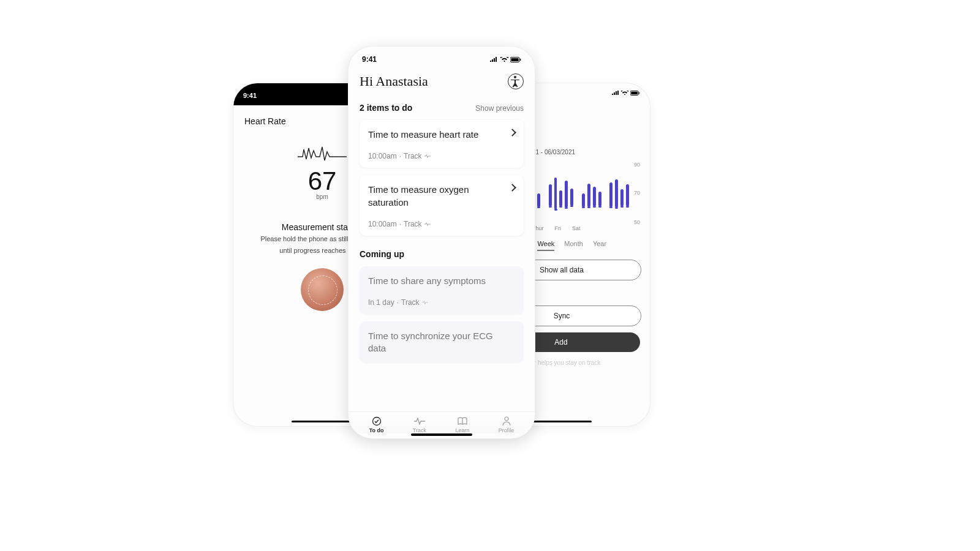  What do you see at coordinates (500, 108) in the screenshot?
I see `show-previous-link: Show previous` at bounding box center [500, 108].